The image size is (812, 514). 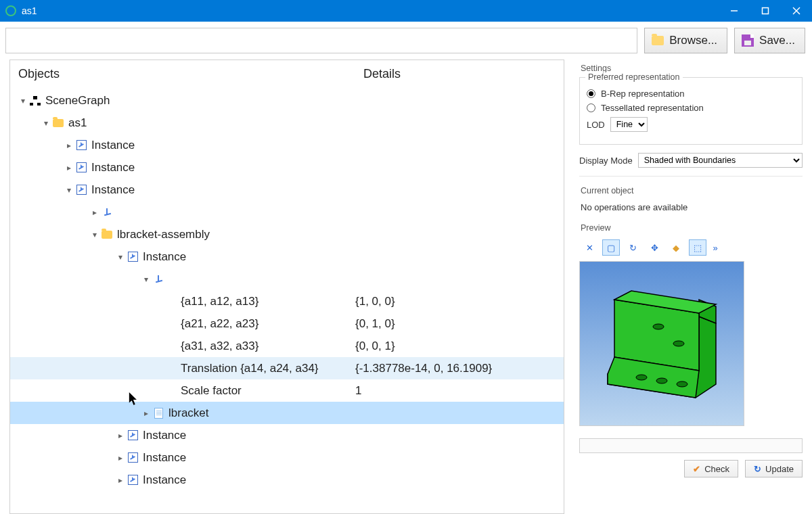 What do you see at coordinates (691, 446) in the screenshot?
I see `progress-bar` at bounding box center [691, 446].